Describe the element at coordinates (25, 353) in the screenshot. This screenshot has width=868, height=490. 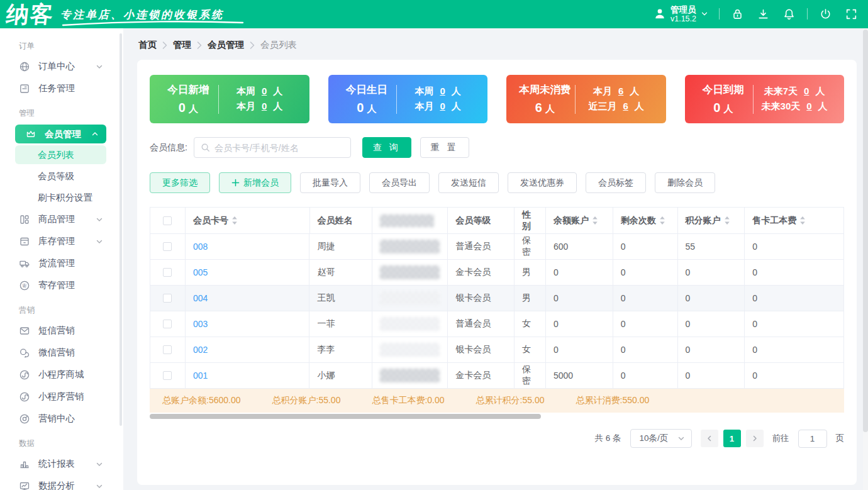
I see `wechat-icon` at that location.